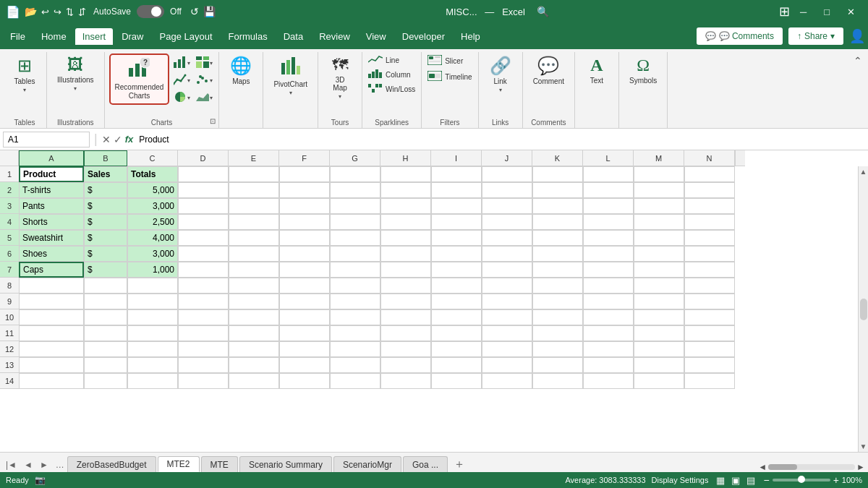  Describe the element at coordinates (864, 172) in the screenshot. I see `scroll-up-arrow: ▲` at that location.